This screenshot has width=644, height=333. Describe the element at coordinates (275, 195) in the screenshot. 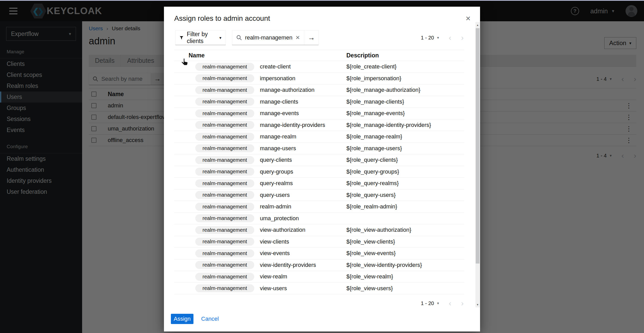

I see `role-name: query-users` at that location.